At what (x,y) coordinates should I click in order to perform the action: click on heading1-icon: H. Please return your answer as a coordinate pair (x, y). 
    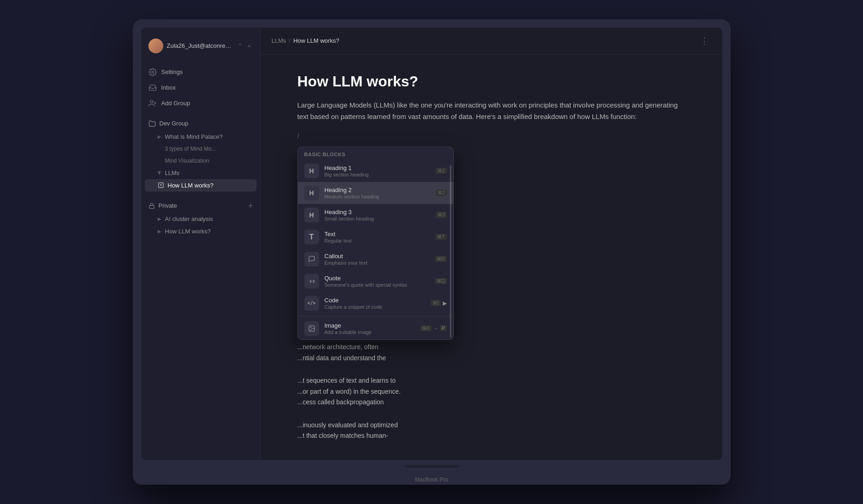
    Looking at the image, I should click on (312, 171).